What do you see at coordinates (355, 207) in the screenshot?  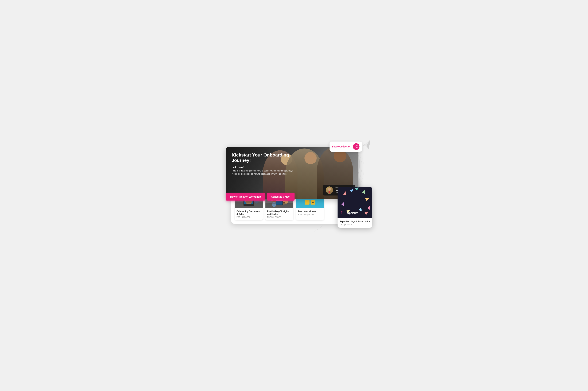 I see `lingo-card: Paperflite Paperflite Lingo & Brand Voic…` at bounding box center [355, 207].